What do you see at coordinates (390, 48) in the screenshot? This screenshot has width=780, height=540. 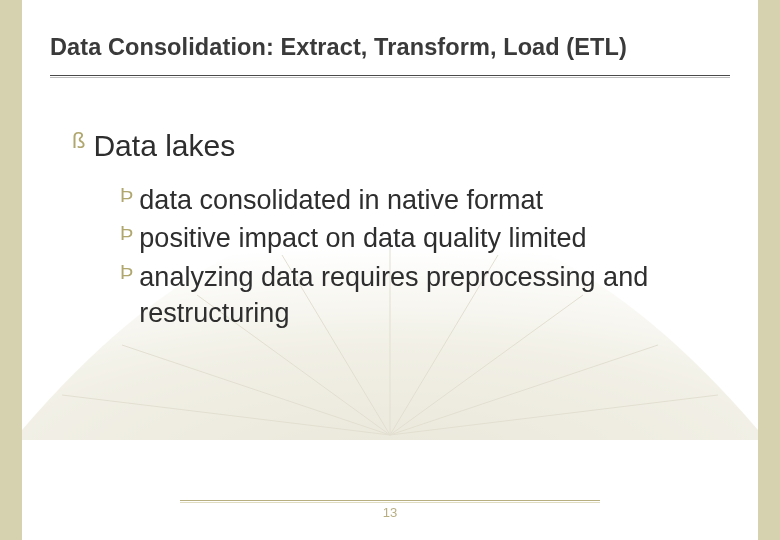 I see `slide-title: Data Consolidation: Extract, Transform, …` at bounding box center [390, 48].